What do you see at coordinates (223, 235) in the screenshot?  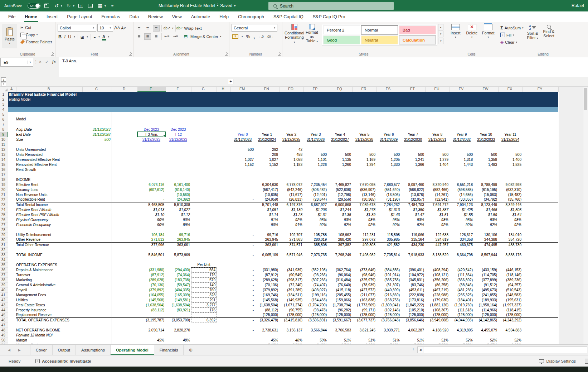 I see `cell-H29` at bounding box center [223, 235].